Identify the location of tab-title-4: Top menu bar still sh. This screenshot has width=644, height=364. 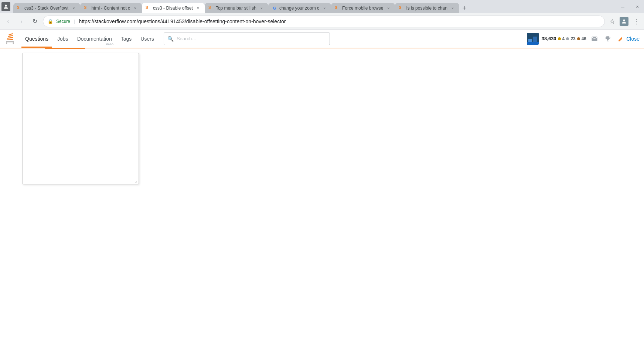
(236, 8).